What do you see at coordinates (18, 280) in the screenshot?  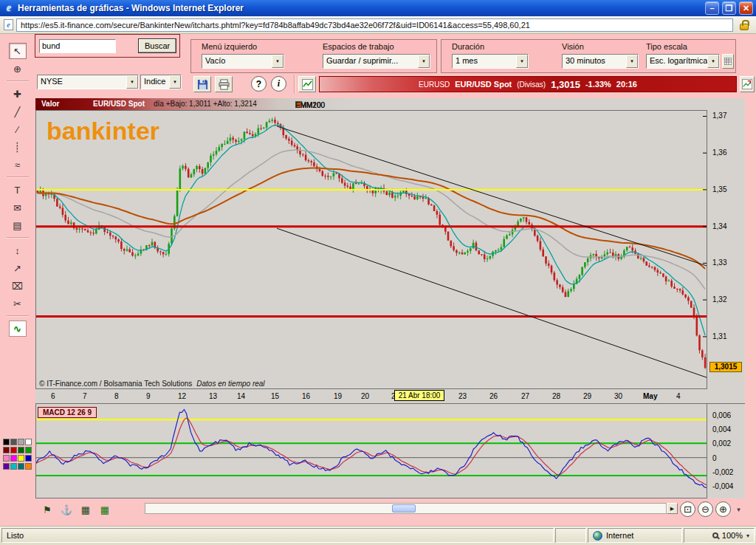 I see `drawing-tool-sidebar: ↖⊕✚╱∕┊≈T✉▤↕↗⌧✂∿` at bounding box center [18, 280].